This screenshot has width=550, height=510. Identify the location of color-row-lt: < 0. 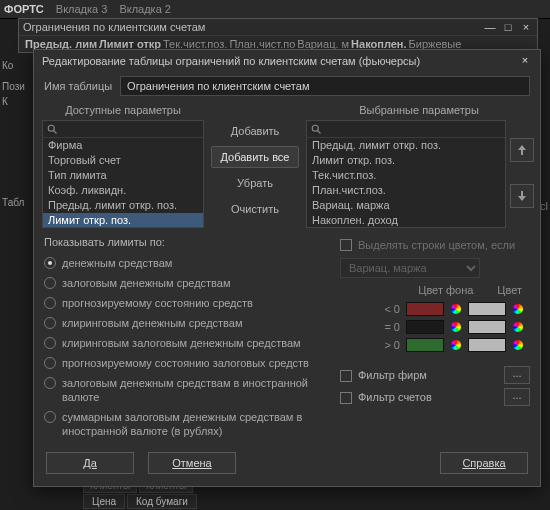
(435, 309).